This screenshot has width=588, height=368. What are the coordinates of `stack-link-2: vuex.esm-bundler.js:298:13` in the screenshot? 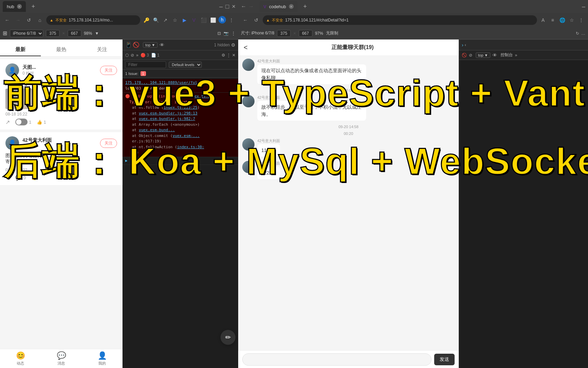 It's located at (168, 113).